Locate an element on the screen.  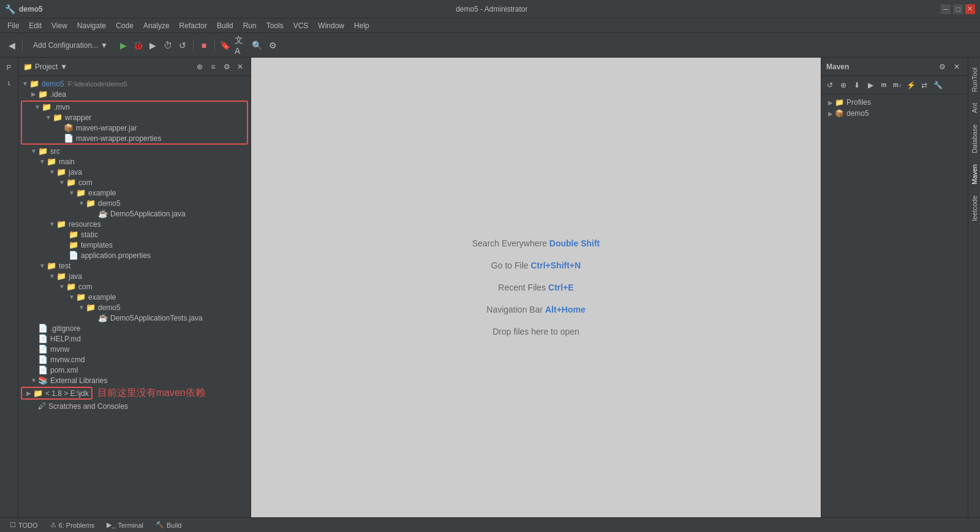
maven-tab: Maven is located at coordinates (974, 174).